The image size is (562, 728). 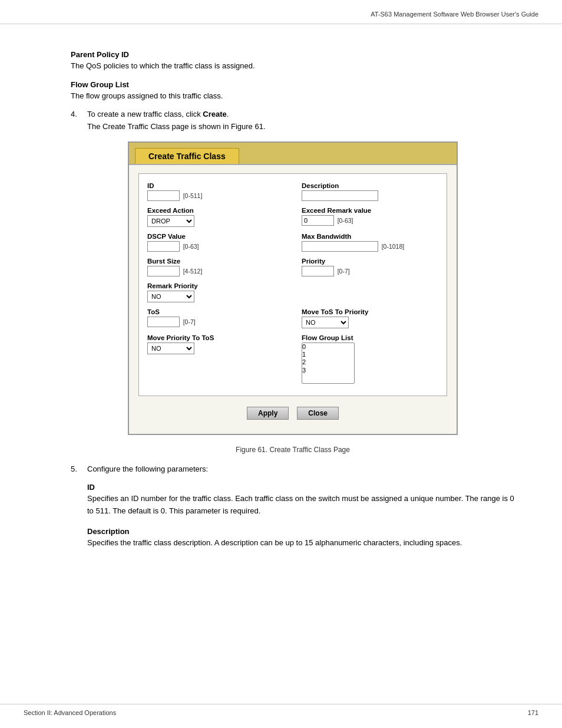 What do you see at coordinates (216, 261) in the screenshot?
I see `burst-size-label: Burst Size` at bounding box center [216, 261].